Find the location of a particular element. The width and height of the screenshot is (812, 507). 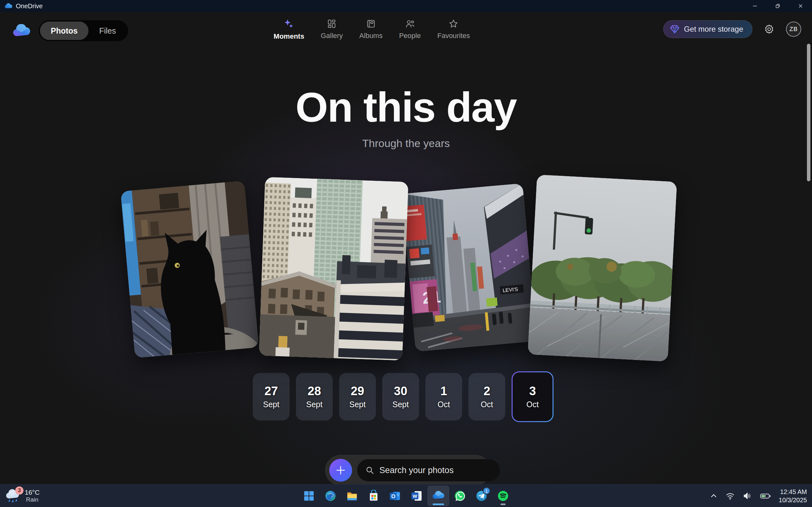

photo-scene-times-square: 21 LEVI'S is located at coordinates (469, 267).